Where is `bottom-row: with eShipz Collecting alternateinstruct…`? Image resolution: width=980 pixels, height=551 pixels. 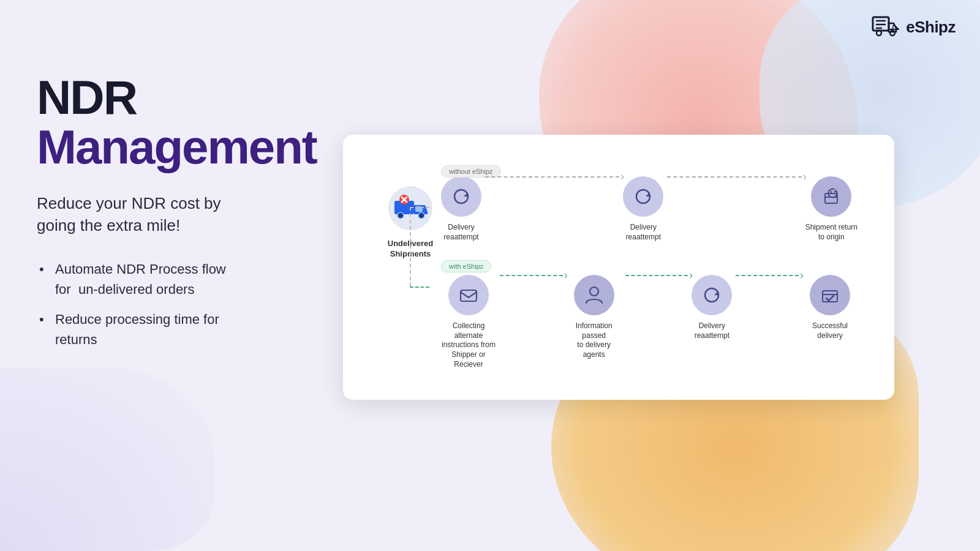
bottom-row: with eShipz Collecting alternateinstruct… is located at coordinates (649, 315).